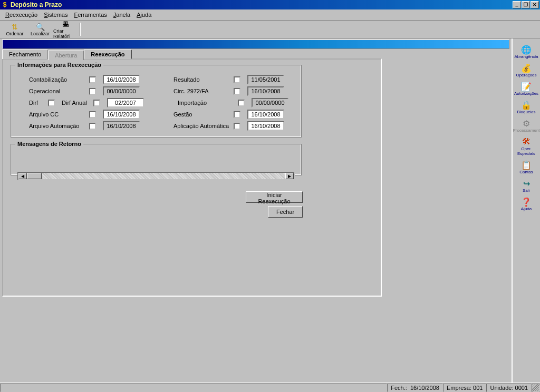 This screenshot has width=540, height=392. Describe the element at coordinates (526, 202) in the screenshot. I see `help-icon: ❓` at that location.